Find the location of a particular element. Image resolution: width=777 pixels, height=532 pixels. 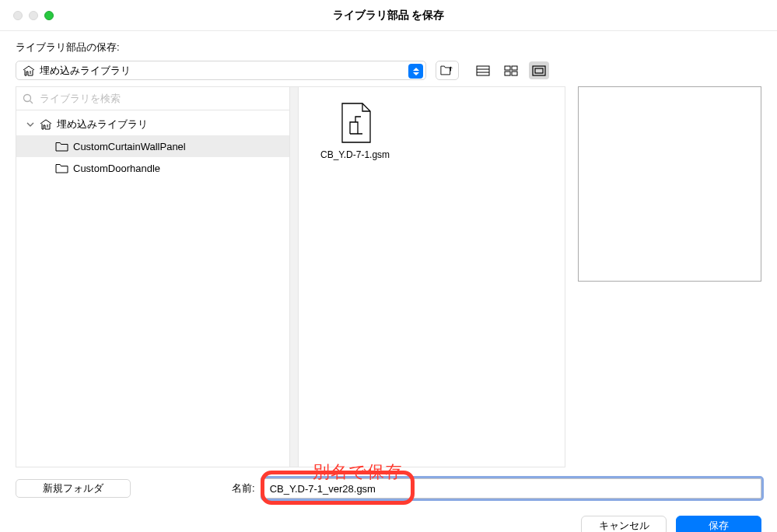

chevron-down-icon is located at coordinates (30, 124).